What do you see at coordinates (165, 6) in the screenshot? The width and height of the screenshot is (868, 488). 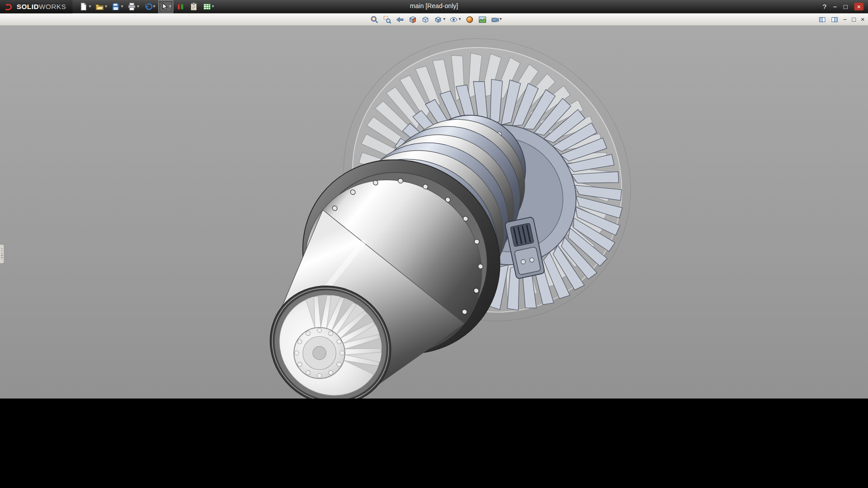 I see `select-button: ▾` at bounding box center [165, 6].